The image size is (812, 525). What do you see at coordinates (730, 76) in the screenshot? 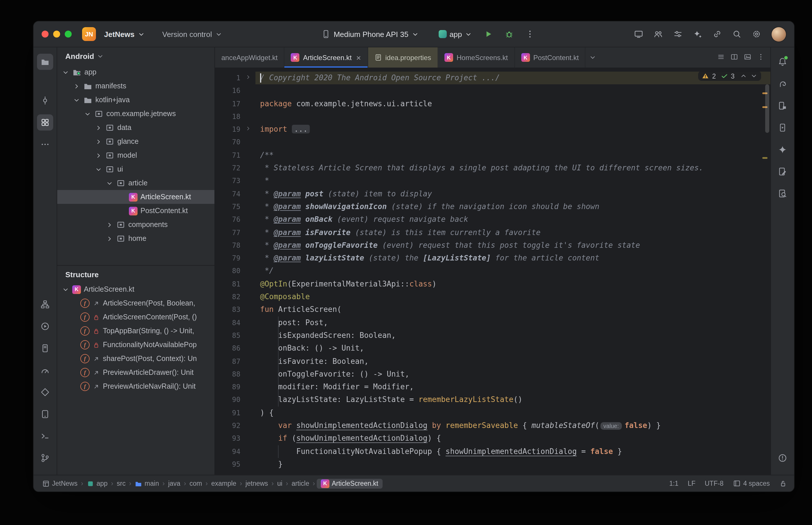
I see `inspections-widget: 2 3` at bounding box center [730, 76].